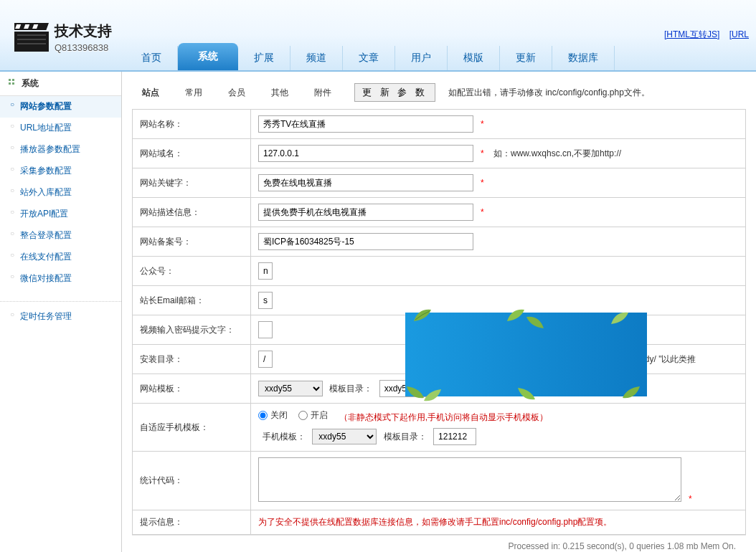 This screenshot has height=552, width=756. I want to click on radio-on-label: 开启, so click(319, 416).